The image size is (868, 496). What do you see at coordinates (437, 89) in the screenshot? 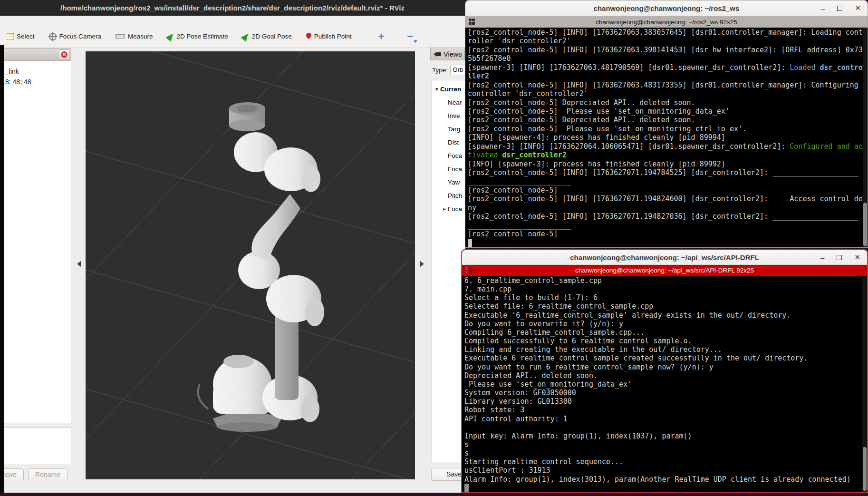
I see `chevron-down-icon: ▾` at bounding box center [437, 89].